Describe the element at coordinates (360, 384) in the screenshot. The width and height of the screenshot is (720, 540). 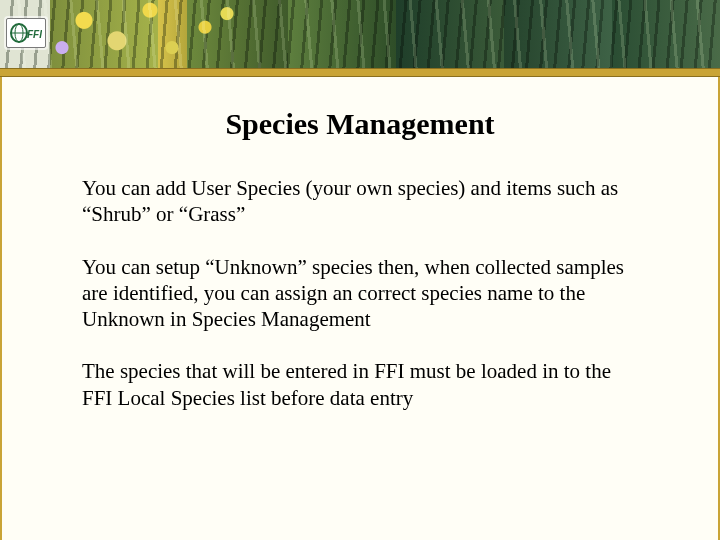
I see `paragraph-3: The species that will be entered in FFI …` at that location.